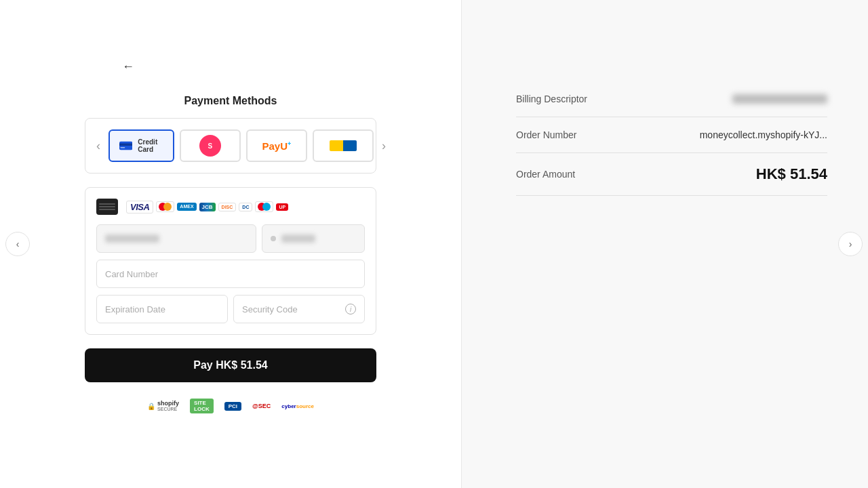 Image resolution: width=868 pixels, height=488 pixels. What do you see at coordinates (780, 99) in the screenshot?
I see `billing-descriptor-value` at bounding box center [780, 99].